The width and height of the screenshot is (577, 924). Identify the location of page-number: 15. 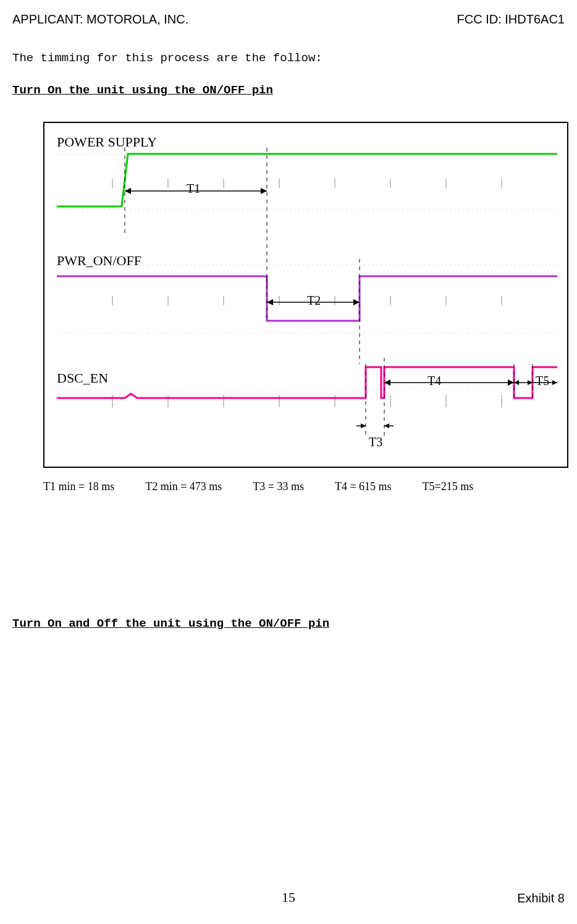
(288, 897).